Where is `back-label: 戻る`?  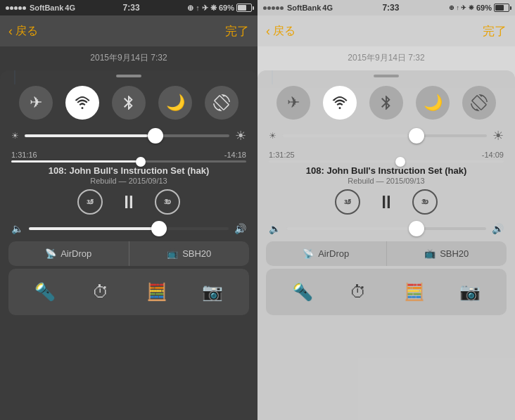 back-label: 戻る is located at coordinates (27, 31).